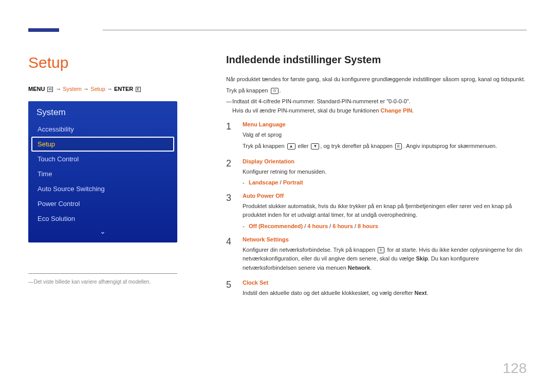 This screenshot has width=555, height=392. I want to click on header-bar, so click(278, 18).